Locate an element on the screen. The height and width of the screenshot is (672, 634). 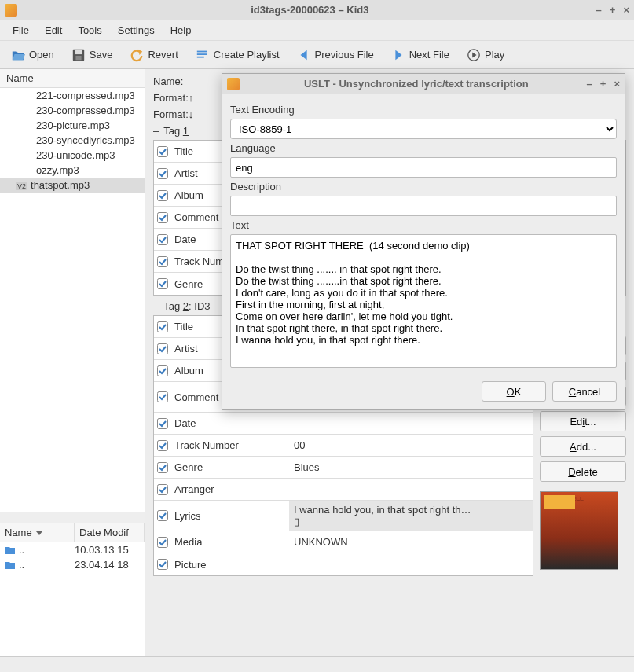
tree-item-label: thatspot.mp3 is located at coordinates (60, 185).